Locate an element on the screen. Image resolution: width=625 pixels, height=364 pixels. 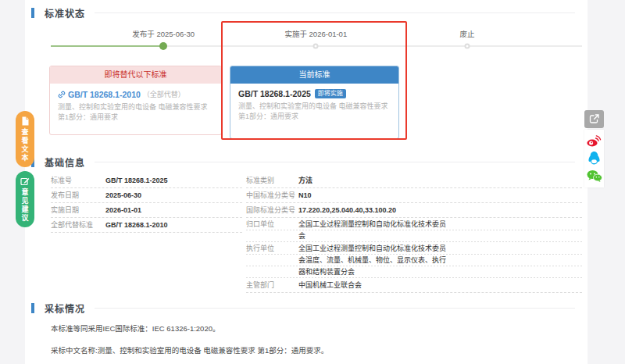
timeline-abolished-label: 废止 is located at coordinates (467, 34).